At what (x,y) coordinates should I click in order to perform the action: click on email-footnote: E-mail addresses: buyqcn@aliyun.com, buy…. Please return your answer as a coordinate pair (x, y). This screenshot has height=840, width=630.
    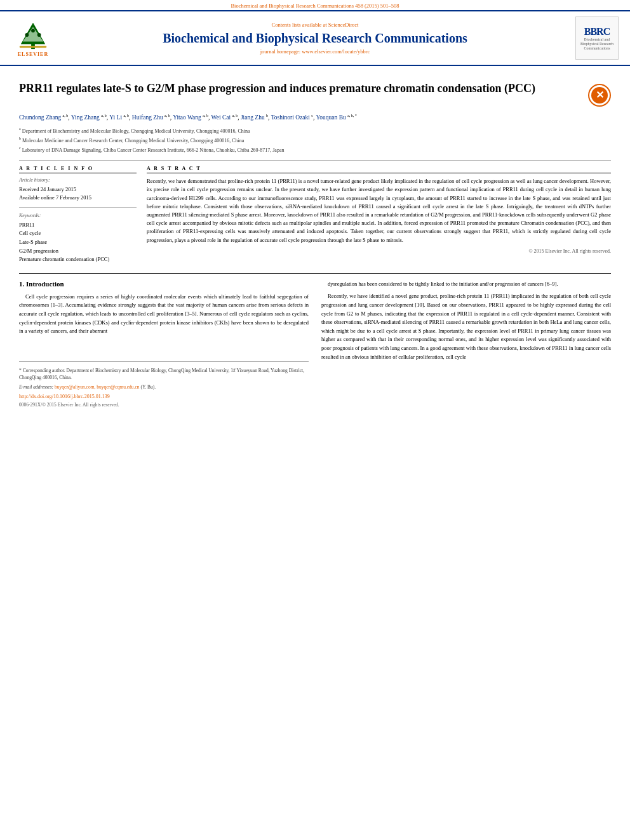
    Looking at the image, I should click on (164, 387).